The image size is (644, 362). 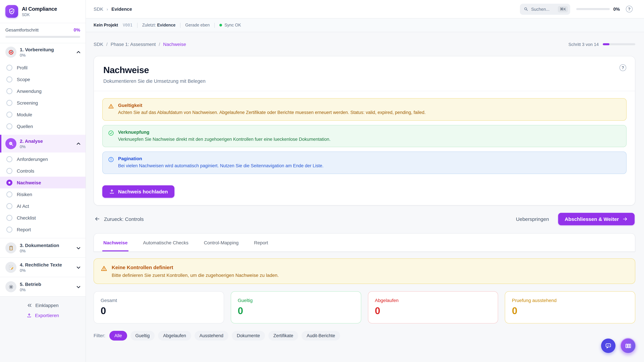 I want to click on sidebar-item-label: Module, so click(x=24, y=114).